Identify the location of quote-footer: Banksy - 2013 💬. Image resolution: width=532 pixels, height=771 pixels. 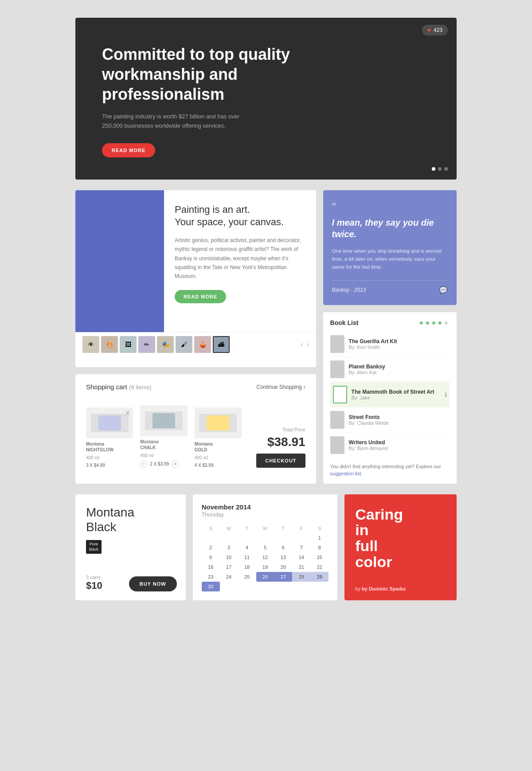
(390, 287).